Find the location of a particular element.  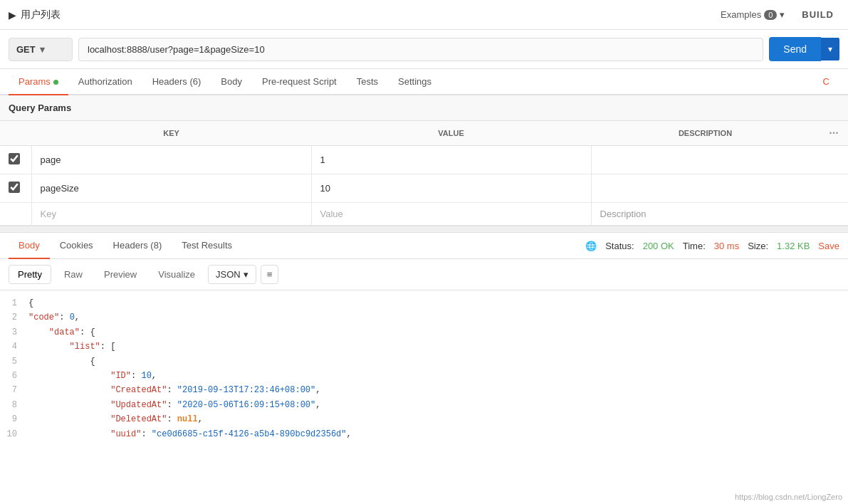

tab-prerequest: Pre-request Script is located at coordinates (299, 83).